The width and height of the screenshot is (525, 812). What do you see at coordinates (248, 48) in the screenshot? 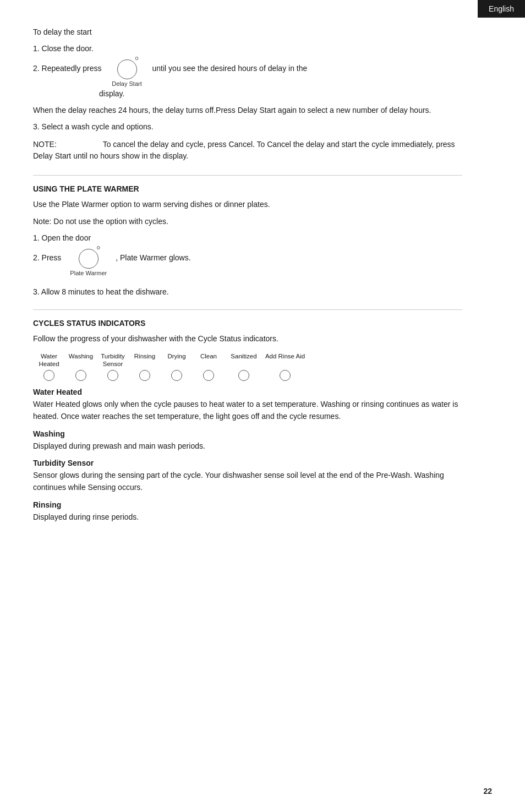
I see `delay-step1: 1. Close the door.` at bounding box center [248, 48].